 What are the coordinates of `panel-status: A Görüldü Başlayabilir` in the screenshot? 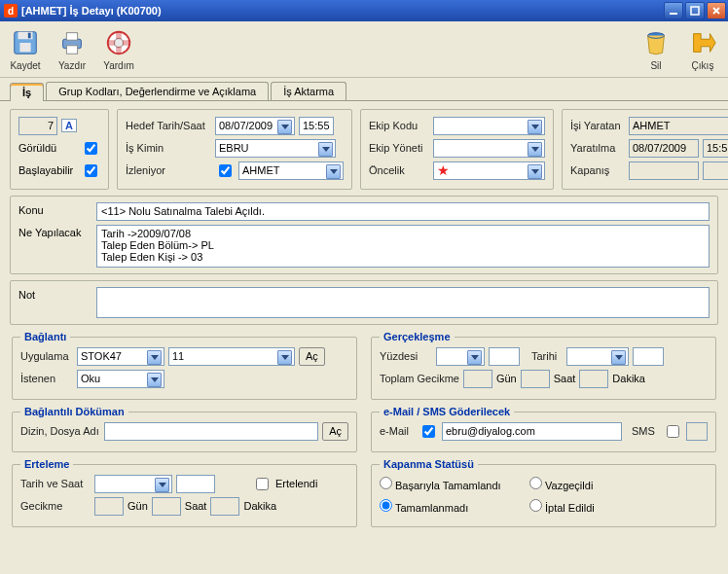 It's located at (59, 150).